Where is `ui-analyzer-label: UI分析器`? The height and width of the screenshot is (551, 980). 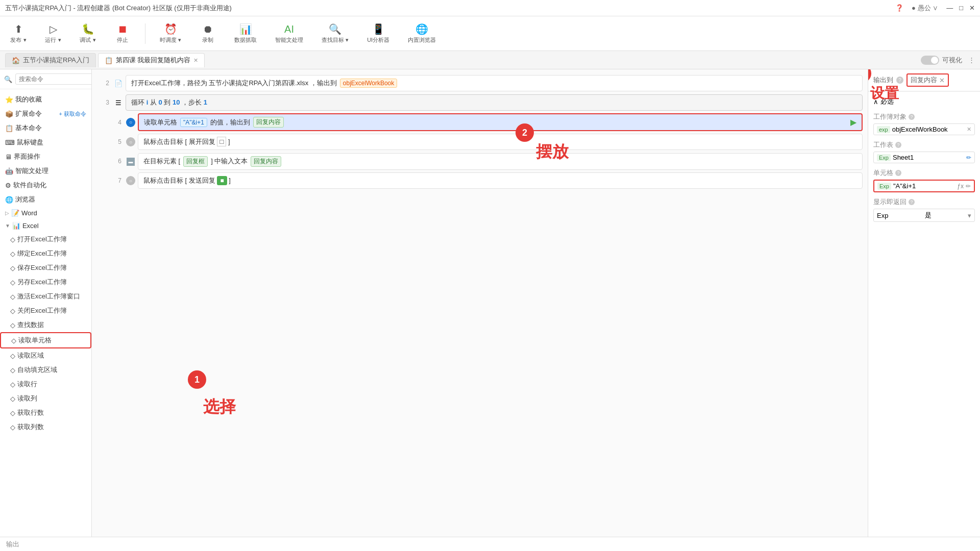
ui-analyzer-label: UI分析器 is located at coordinates (378, 40).